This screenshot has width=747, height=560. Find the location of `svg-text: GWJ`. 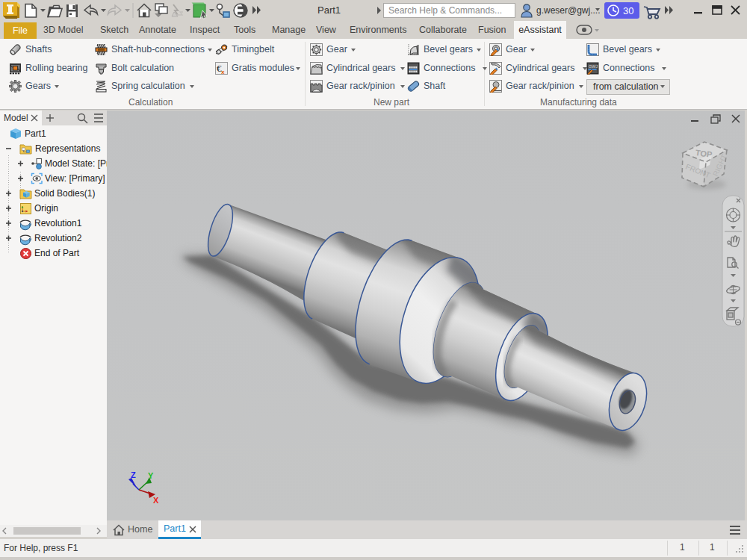

svg-text: GWJ is located at coordinates (593, 66).